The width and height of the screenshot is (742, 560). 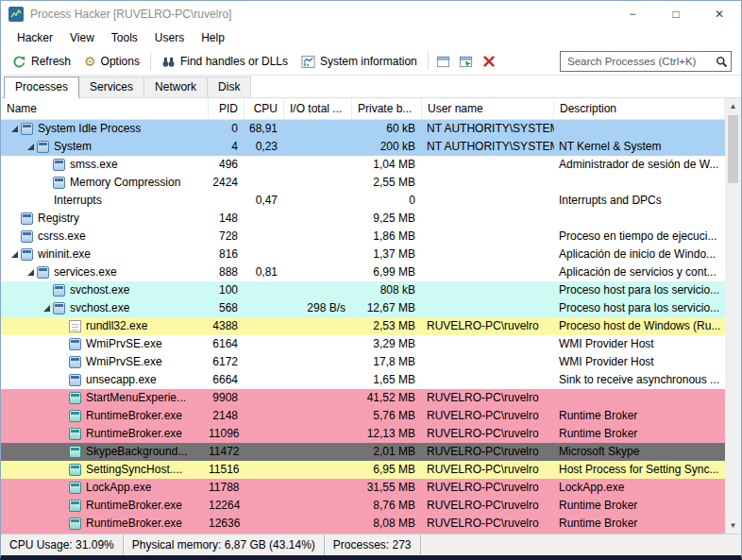 I want to click on find-handles-button: Find handles or DLLs, so click(x=225, y=62).